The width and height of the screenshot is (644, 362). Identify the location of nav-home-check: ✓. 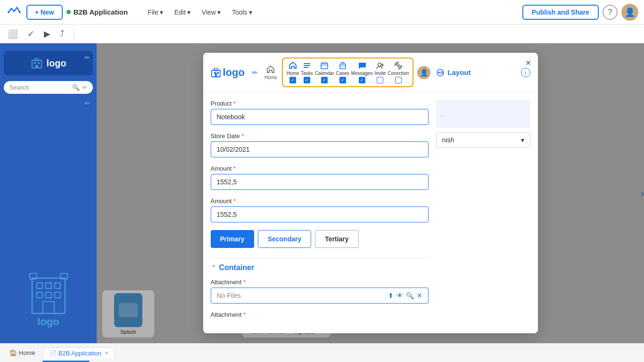
(293, 80).